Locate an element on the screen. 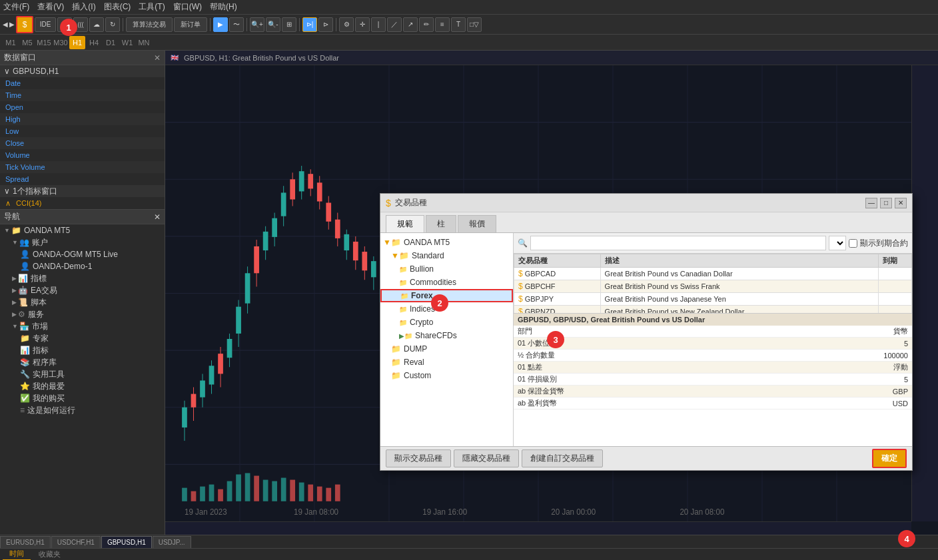 The height and width of the screenshot is (560, 938). tab-favorites: 收藏夹 is located at coordinates (49, 555).